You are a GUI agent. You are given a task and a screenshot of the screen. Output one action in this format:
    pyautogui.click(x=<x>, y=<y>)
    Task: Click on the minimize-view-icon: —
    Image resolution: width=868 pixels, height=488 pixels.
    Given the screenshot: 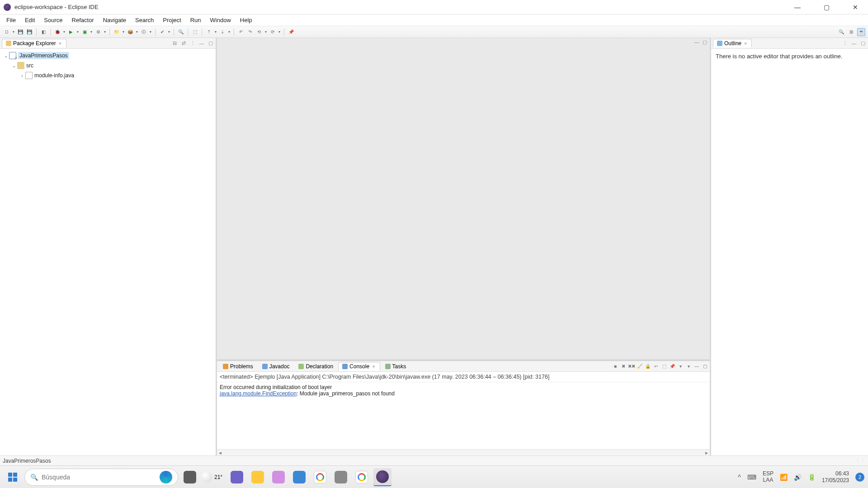 What is the action you would take?
    pyautogui.click(x=202, y=43)
    